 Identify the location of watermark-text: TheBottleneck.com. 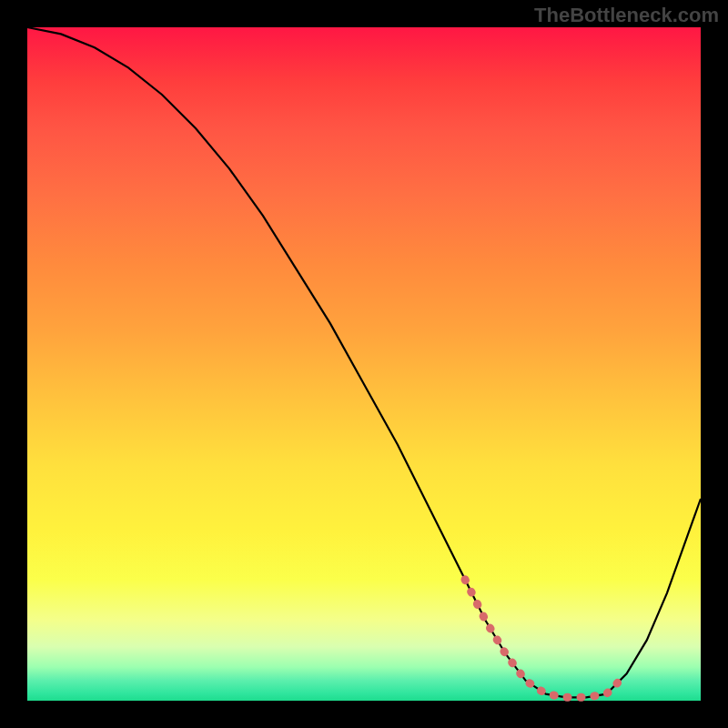
(626, 15).